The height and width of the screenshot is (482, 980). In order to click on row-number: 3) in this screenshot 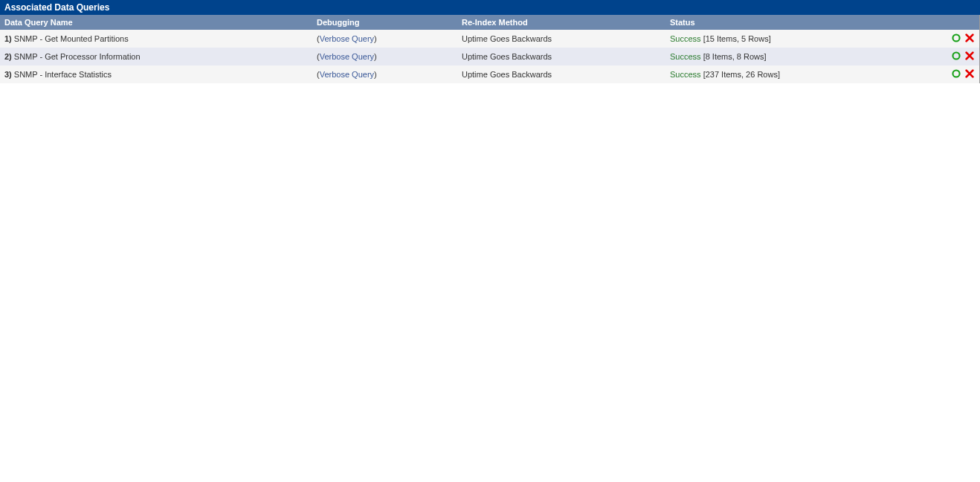, I will do `click(8, 74)`.